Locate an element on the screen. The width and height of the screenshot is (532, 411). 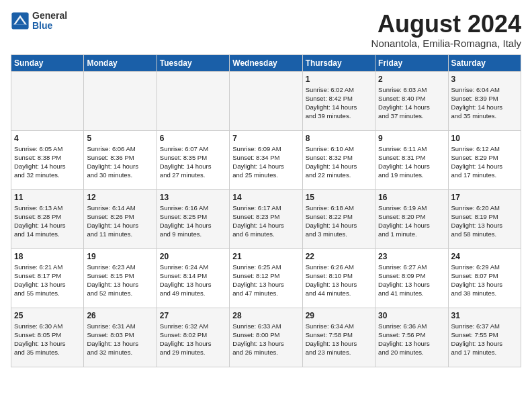
day-info: Sunrise: 6:11 AM Sunset: 8:31 PM Dayligh… is located at coordinates (411, 163).